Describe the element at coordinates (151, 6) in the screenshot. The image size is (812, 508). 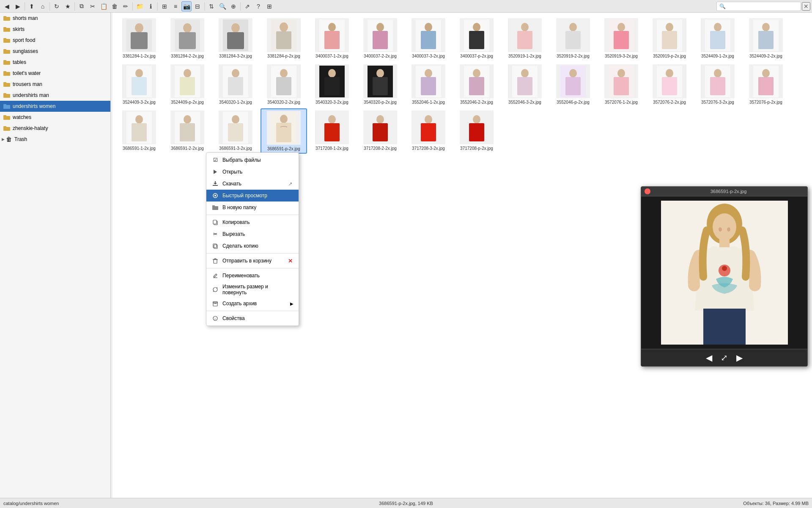
I see `info-button: ℹ` at that location.